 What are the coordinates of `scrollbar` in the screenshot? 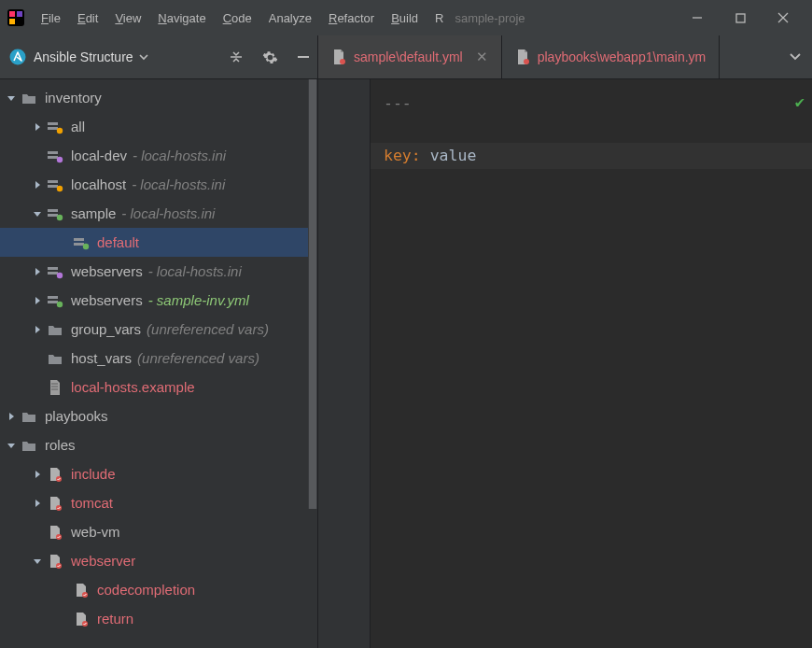 It's located at (313, 294).